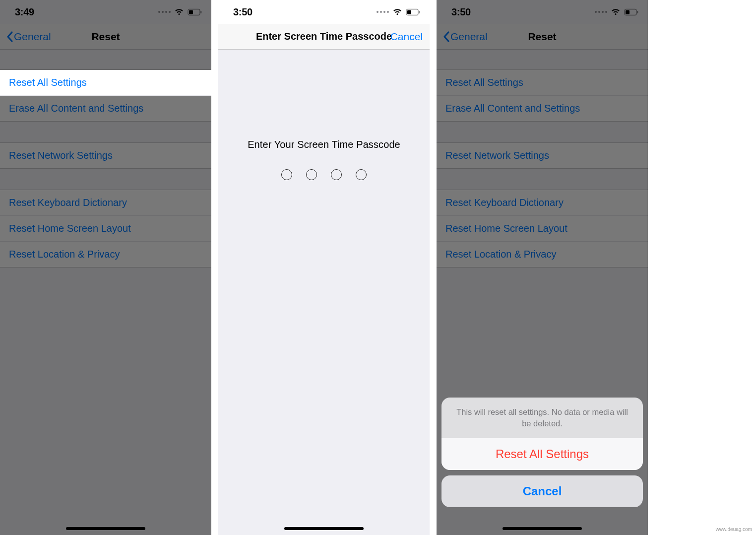 Image resolution: width=756 pixels, height=535 pixels. Describe the element at coordinates (542, 418) in the screenshot. I see `action-sheet-message: This will reset all settings. No data or…` at that location.